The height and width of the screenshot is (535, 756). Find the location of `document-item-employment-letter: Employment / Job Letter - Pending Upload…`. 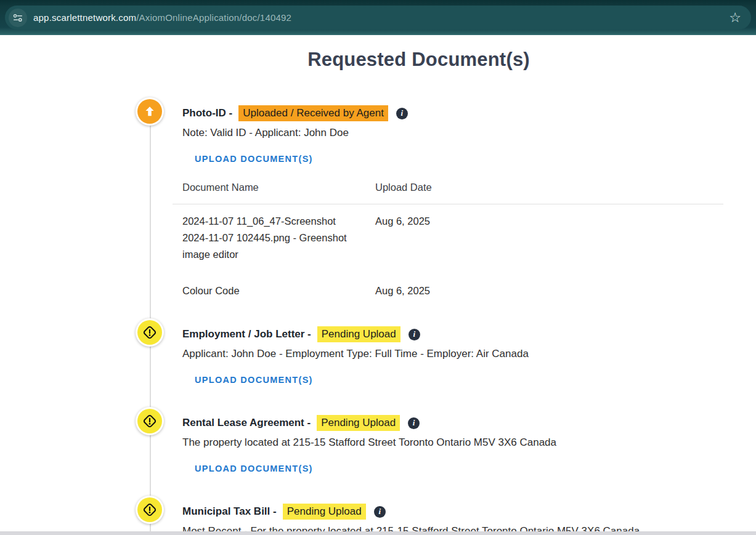

document-item-employment-letter: Employment / Job Letter - Pending Upload… is located at coordinates (445, 356).